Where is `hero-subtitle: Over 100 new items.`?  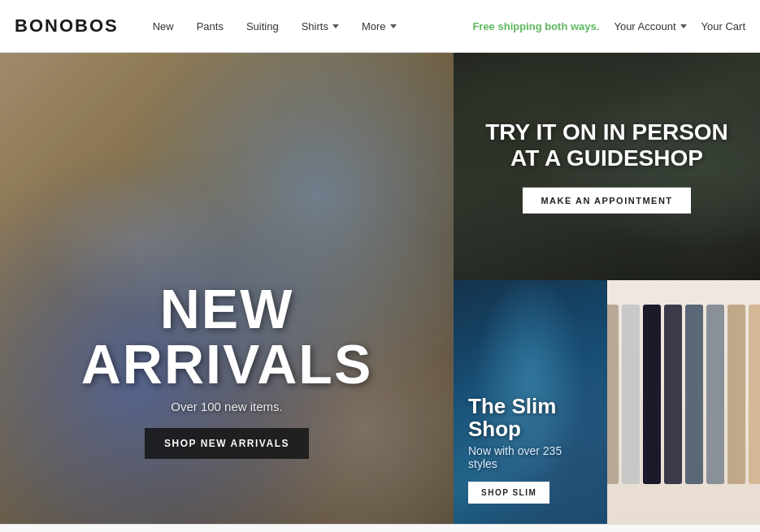
hero-subtitle: Over 100 new items. is located at coordinates (227, 406).